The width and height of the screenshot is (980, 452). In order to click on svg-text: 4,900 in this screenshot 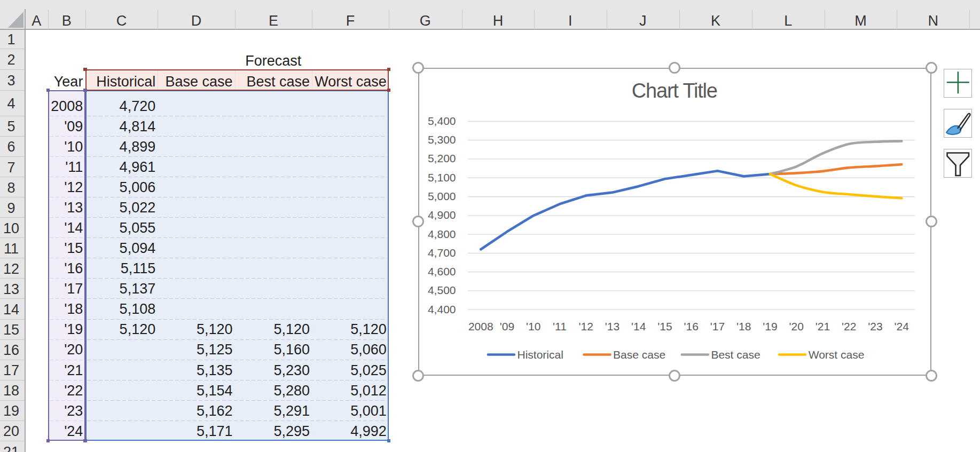, I will do `click(441, 215)`.